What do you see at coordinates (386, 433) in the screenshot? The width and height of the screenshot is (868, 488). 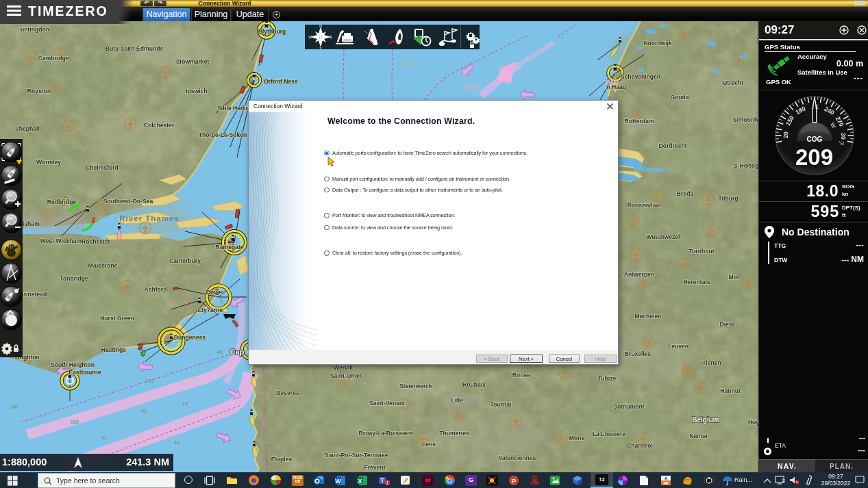 I see `svg-text: Bruay-La-Buissiere` at bounding box center [386, 433].